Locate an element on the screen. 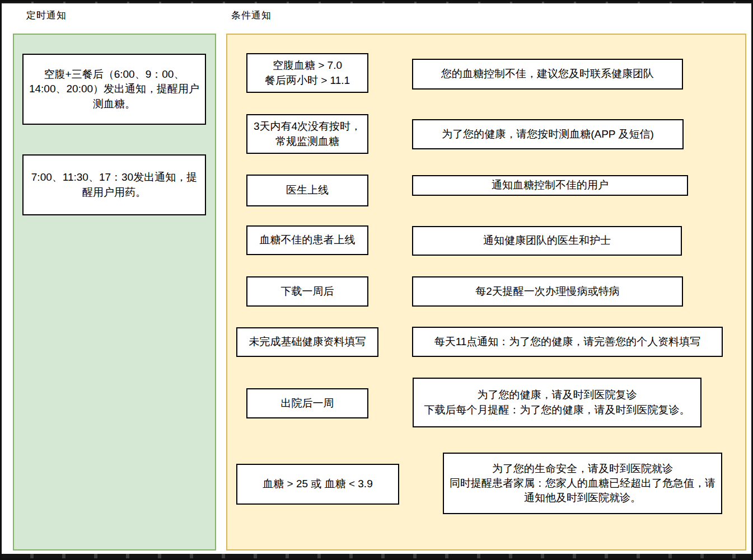  timed-box-take-medicine: 7:00、11:30、17：30发出通知，提醒用户用药。 is located at coordinates (114, 185).